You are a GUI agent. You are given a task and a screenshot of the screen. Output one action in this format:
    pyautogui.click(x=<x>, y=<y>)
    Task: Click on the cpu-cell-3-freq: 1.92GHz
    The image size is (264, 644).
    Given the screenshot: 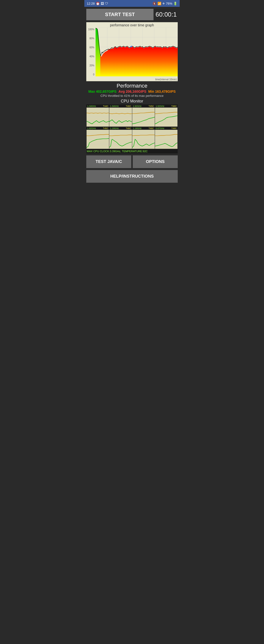 What is the action you would take?
    pyautogui.click(x=137, y=106)
    